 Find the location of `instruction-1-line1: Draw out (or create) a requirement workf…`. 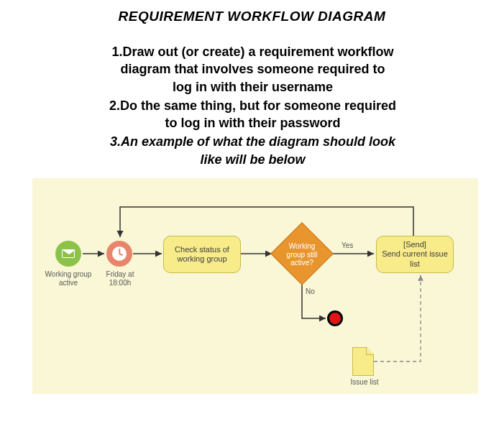

instruction-1-line1: Draw out (or create) a requirement workf… is located at coordinates (257, 52).